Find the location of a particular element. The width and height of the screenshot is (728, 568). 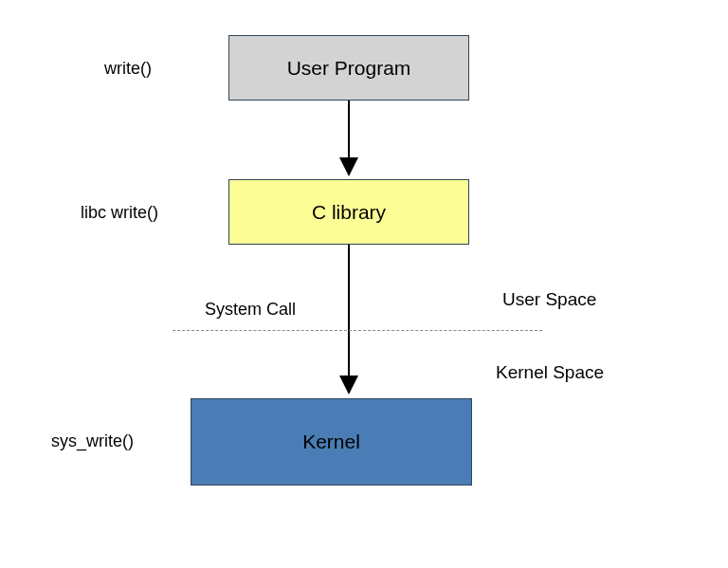

arrow-user-to-lib is located at coordinates (349, 129).